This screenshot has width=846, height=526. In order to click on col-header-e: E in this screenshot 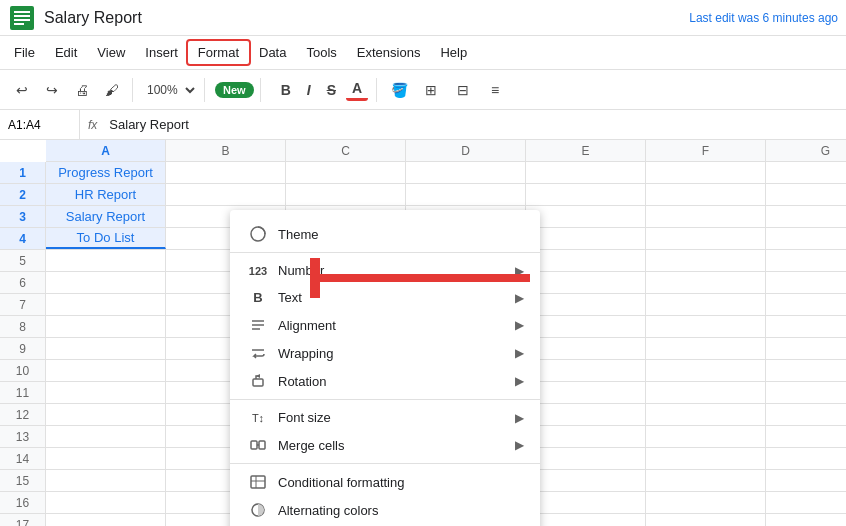, I will do `click(586, 150)`.